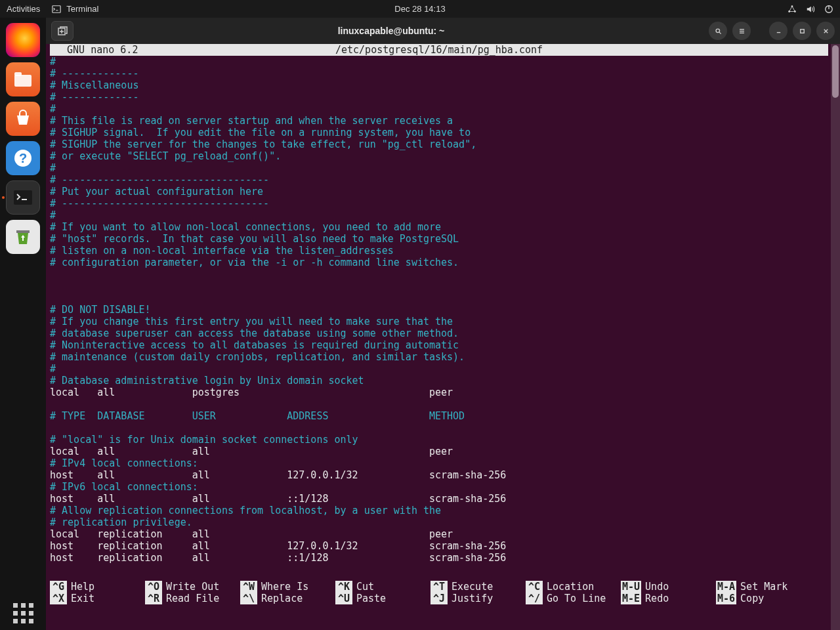 Image resolution: width=840 pixels, height=630 pixels. I want to click on editor-line: # replication privilege., so click(439, 522).